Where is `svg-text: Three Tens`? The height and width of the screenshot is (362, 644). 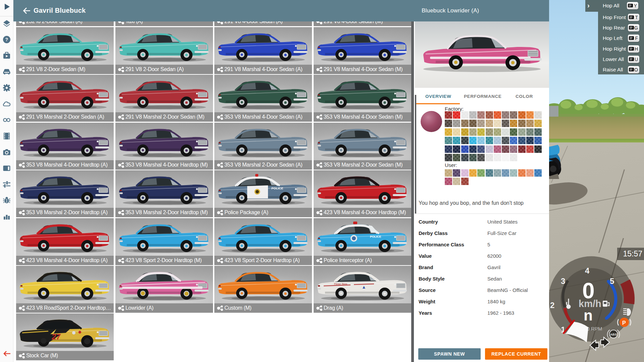
svg-text: Three Tens is located at coordinates (340, 284).